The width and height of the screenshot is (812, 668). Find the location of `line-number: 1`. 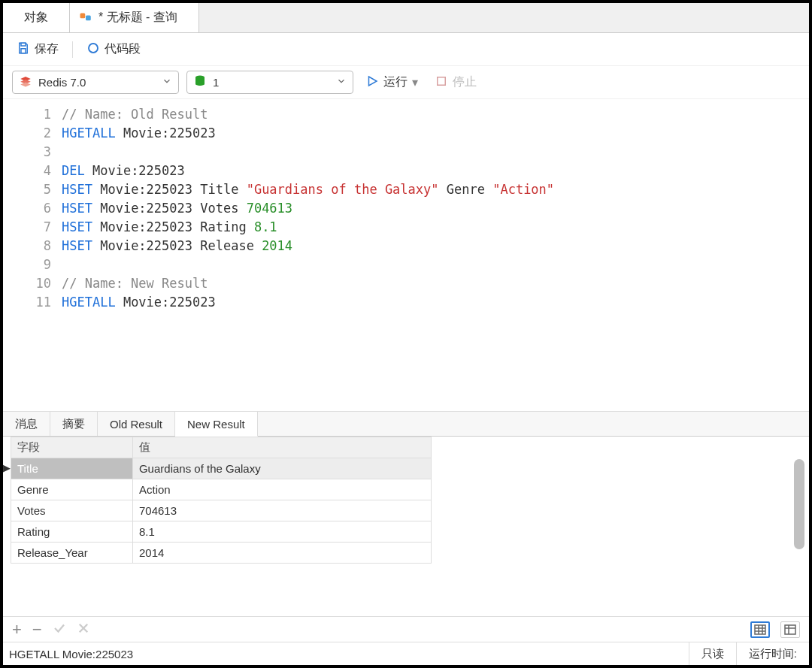

line-number: 1 is located at coordinates (27, 114).